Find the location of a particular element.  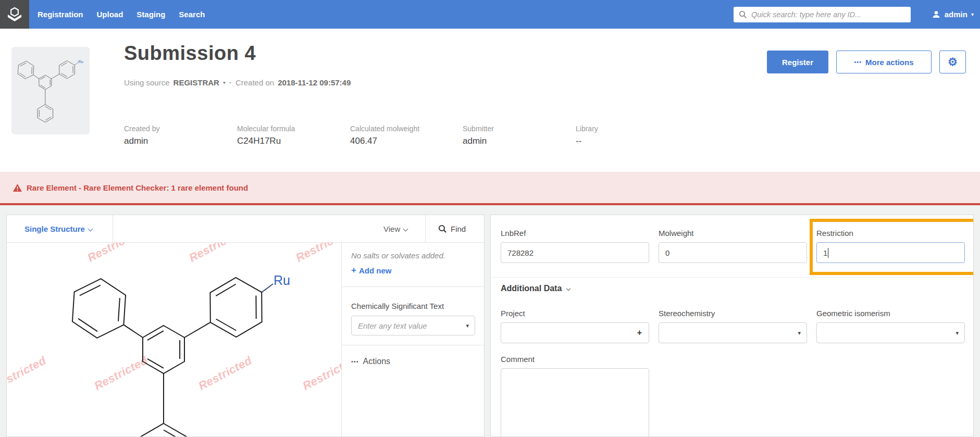

structure-mode-dropdown: Single Structure is located at coordinates (58, 229).